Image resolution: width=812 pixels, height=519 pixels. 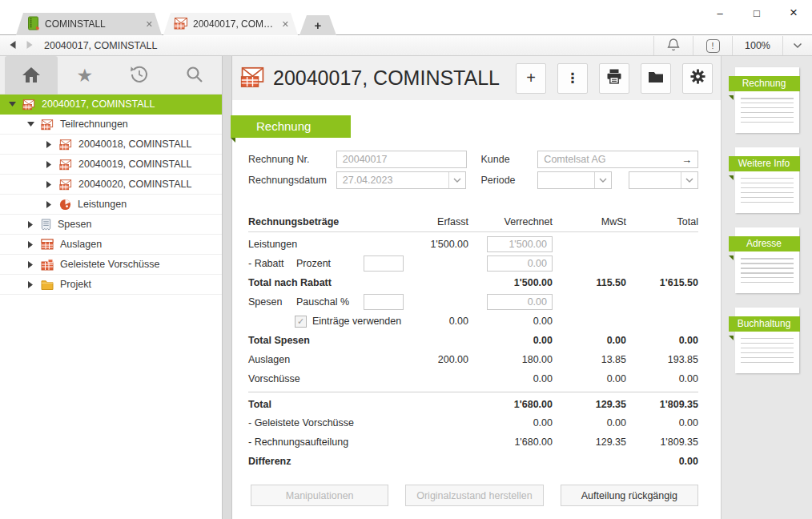 What do you see at coordinates (575, 180) in the screenshot?
I see `periode-von-select` at bounding box center [575, 180].